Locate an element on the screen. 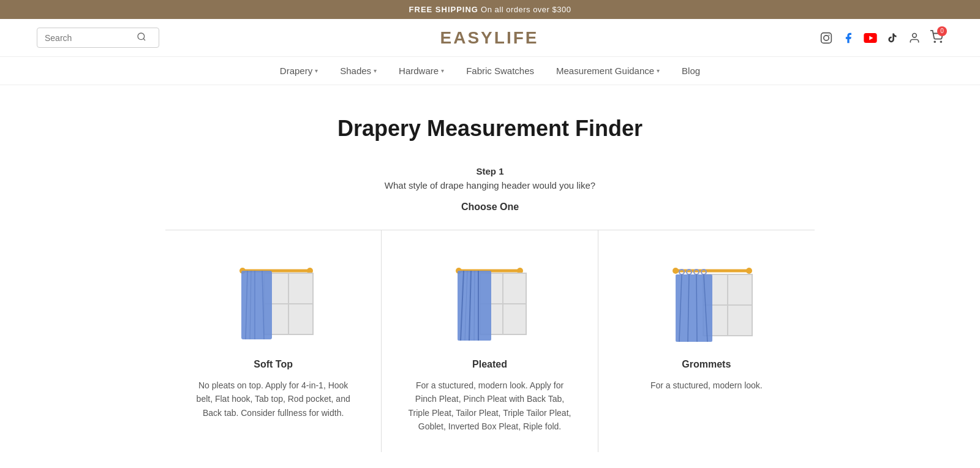 This screenshot has width=980, height=468. card-grommets: Grommets For a stuctured, modern look. is located at coordinates (707, 341).